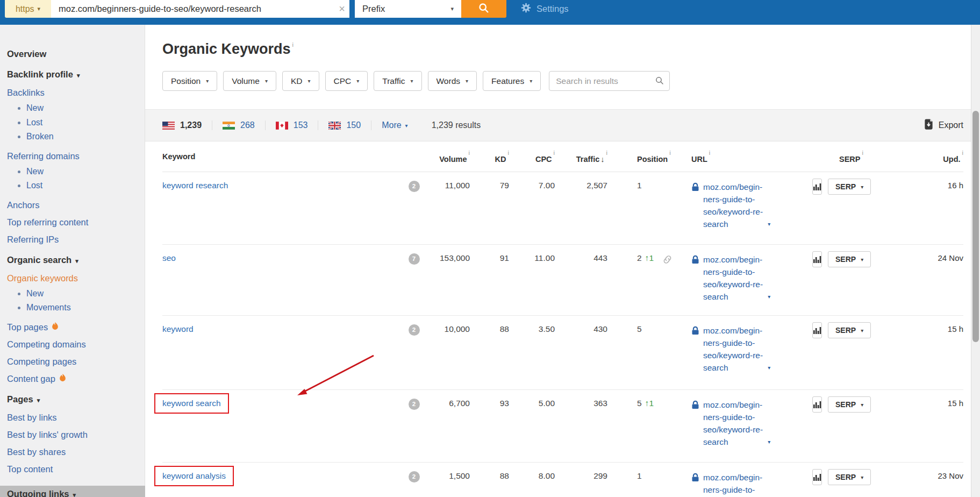  Describe the element at coordinates (563, 157) in the screenshot. I see `table-header-row: Keyword Volumei KDi CPCi Traffic↓i Posit…` at that location.